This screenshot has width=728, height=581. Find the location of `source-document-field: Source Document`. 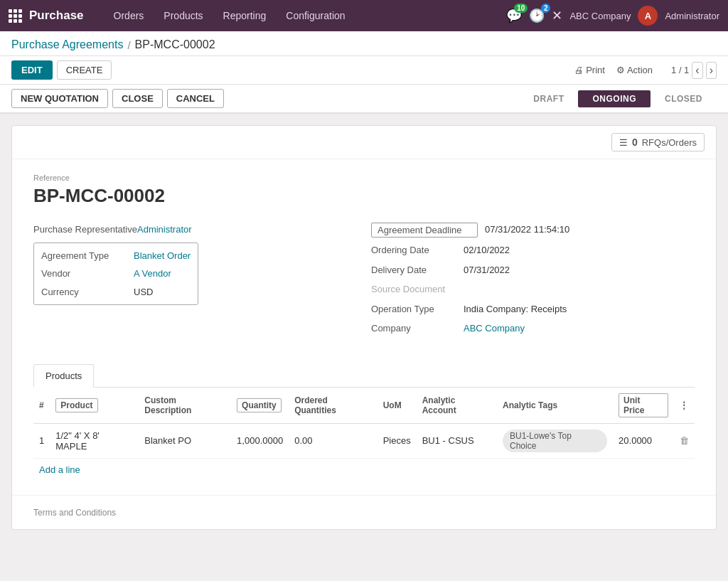

source-document-field: Source Document is located at coordinates (533, 289).